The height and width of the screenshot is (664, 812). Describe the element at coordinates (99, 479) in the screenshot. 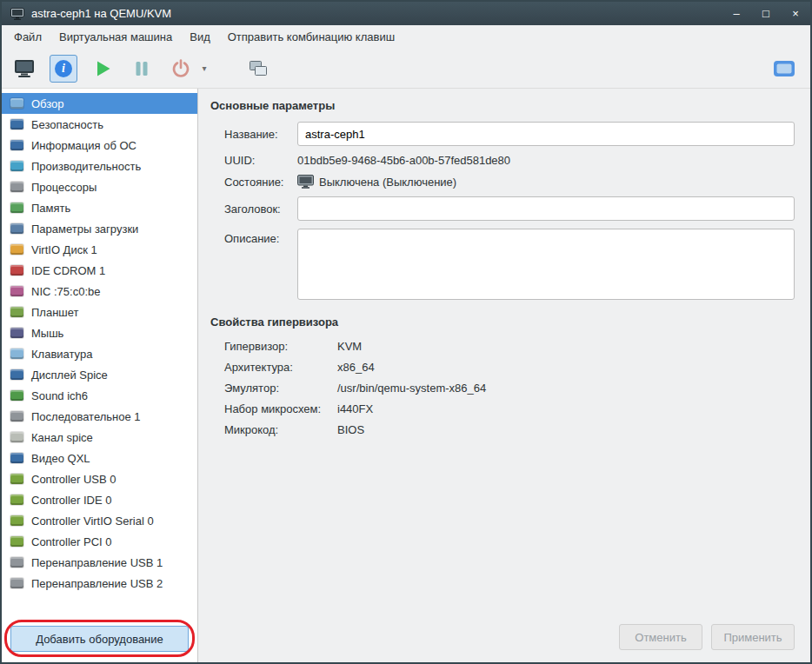

I see `sidebar-item: Controller USB 0` at that location.